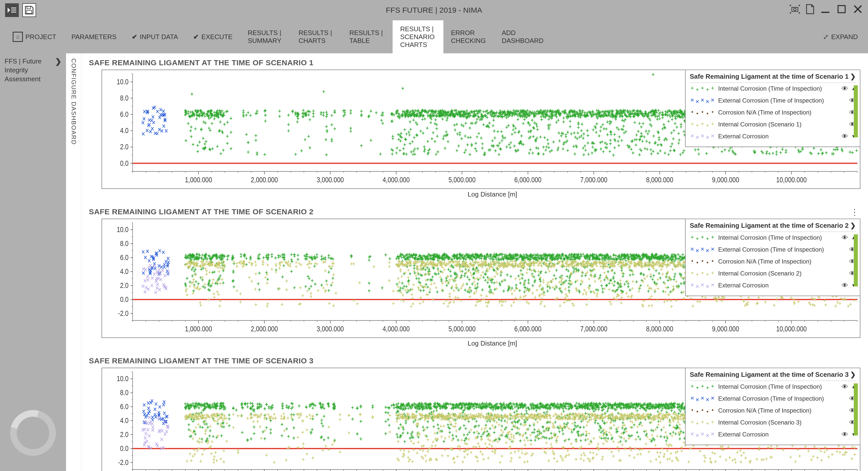 This screenshot has width=868, height=471. I want to click on home-icon: ⌂, so click(18, 37).